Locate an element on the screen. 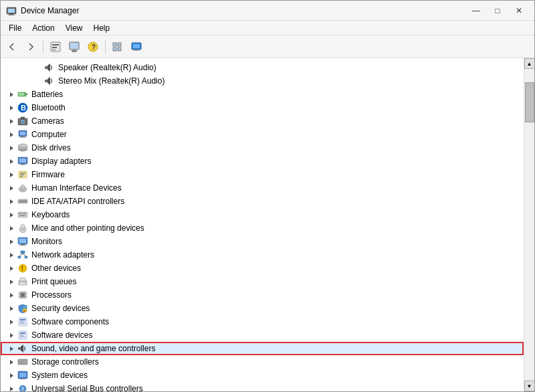 Image resolution: width=535 pixels, height=392 pixels. tree-icon-printqueues is located at coordinates (23, 282).